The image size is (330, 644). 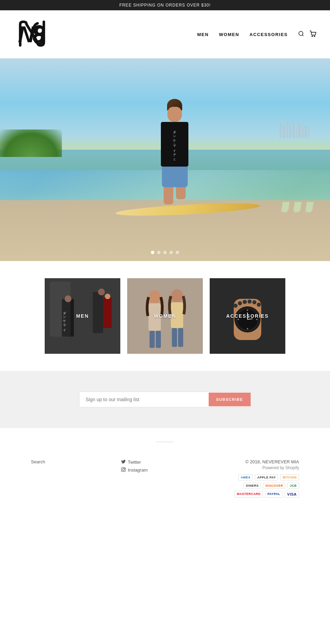 I want to click on newsletter-form: SUBSCRIBE, so click(x=165, y=399).